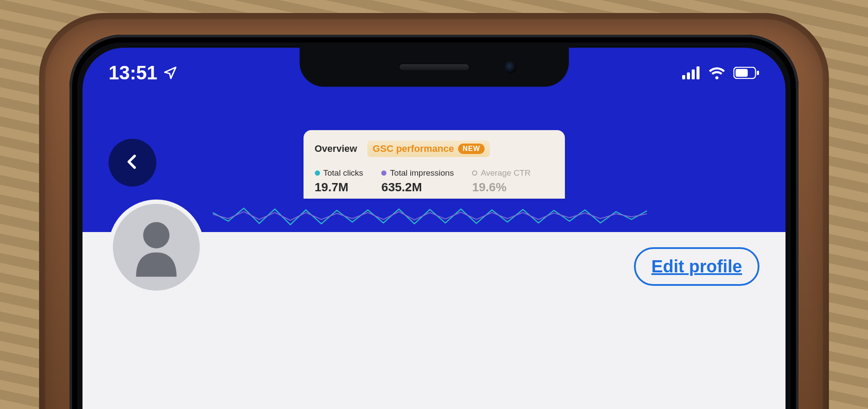  I want to click on chevron-left-icon, so click(132, 163).